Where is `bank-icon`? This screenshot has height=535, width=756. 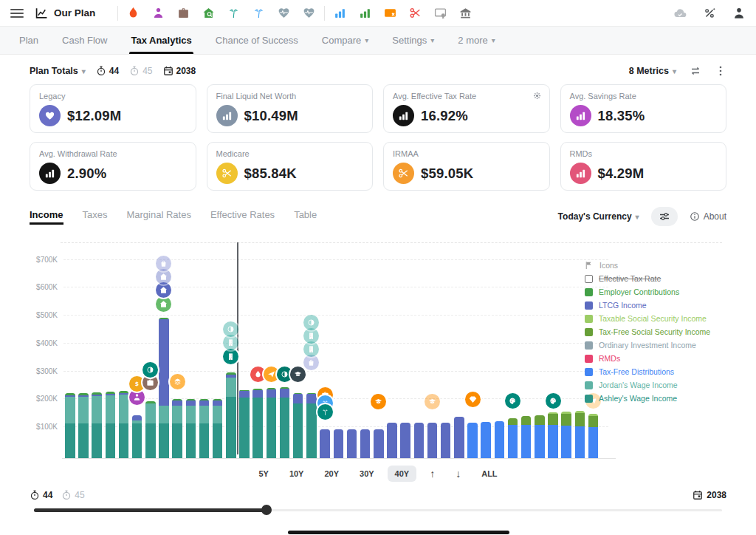
bank-icon is located at coordinates (465, 13).